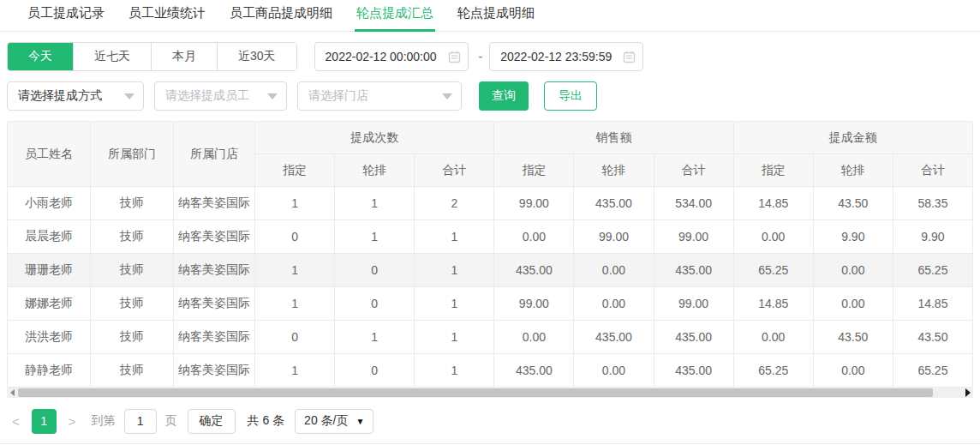 This screenshot has width=980, height=445. What do you see at coordinates (50, 338) in the screenshot?
I see `table-cell: 洪洪老师` at bounding box center [50, 338].